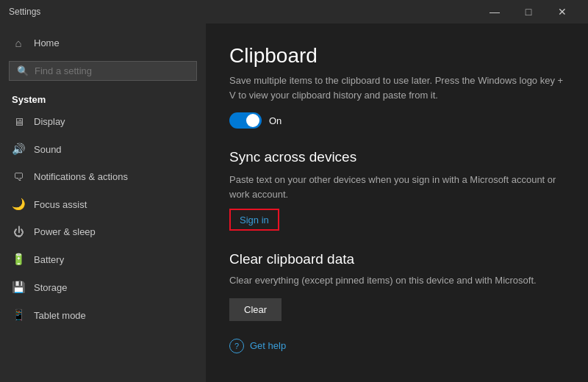  Describe the element at coordinates (268, 345) in the screenshot. I see `get-help-link: Get help` at that location.